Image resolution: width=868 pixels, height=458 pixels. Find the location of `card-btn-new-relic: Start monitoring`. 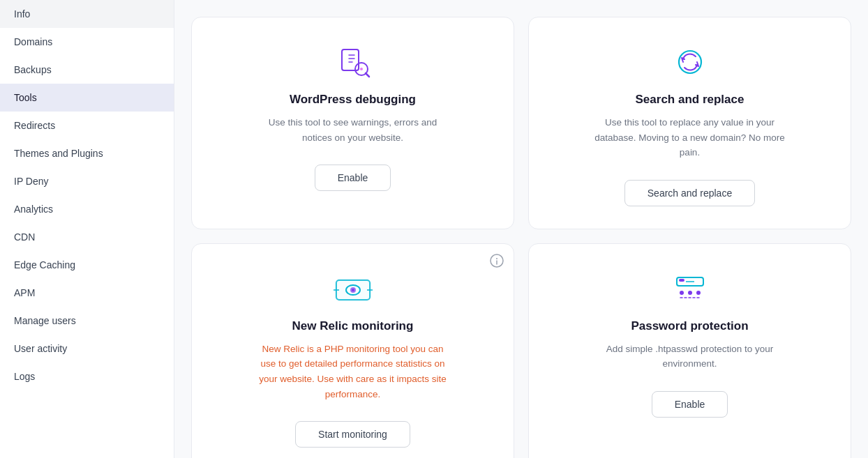

card-btn-new-relic: Start monitoring is located at coordinates (353, 434).